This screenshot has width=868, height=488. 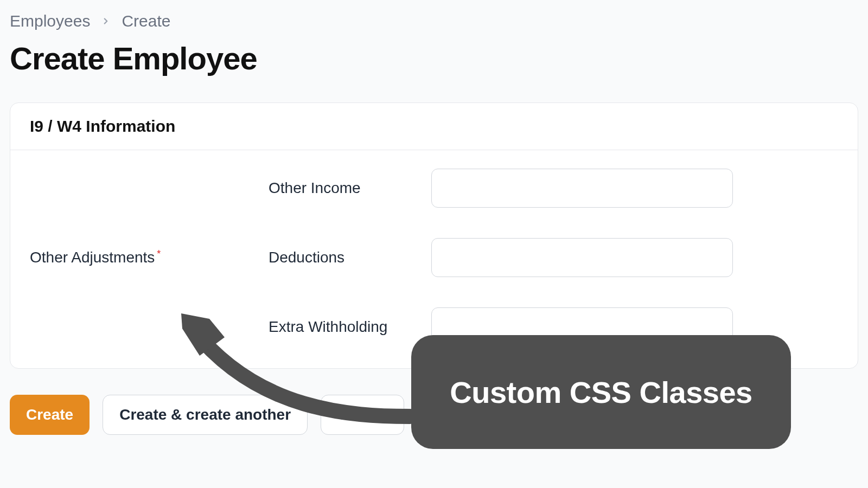 I want to click on input-deductions, so click(x=582, y=258).